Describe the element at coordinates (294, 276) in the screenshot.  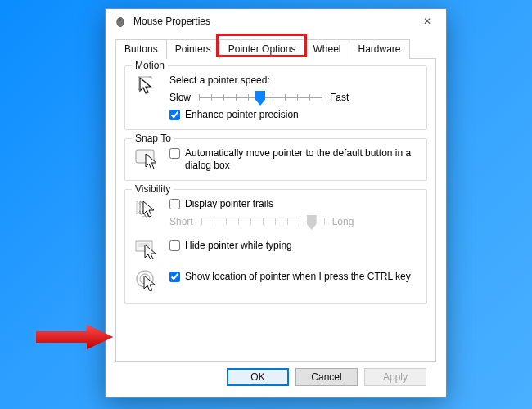
I see `ctrl-locate-checkbox: Show location of pointer when I press th…` at that location.